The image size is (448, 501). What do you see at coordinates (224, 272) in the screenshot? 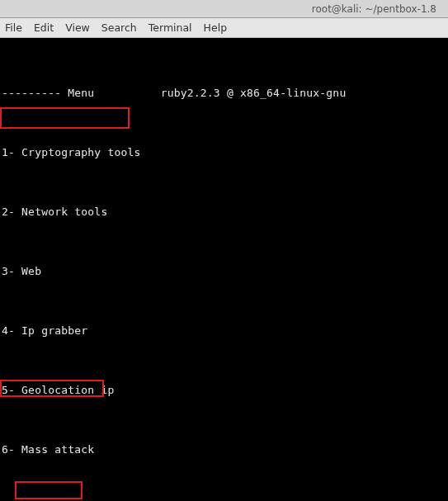
I see `menu-item: 3- Web` at bounding box center [224, 272].